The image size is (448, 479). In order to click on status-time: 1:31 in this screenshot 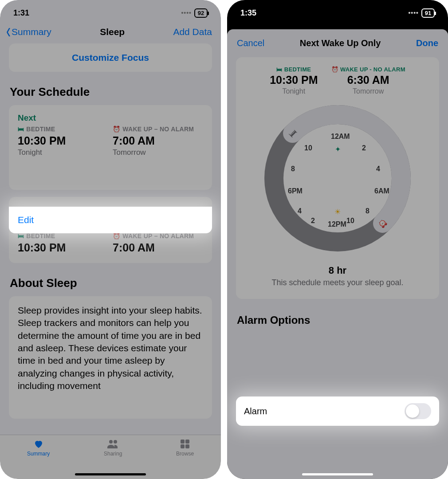, I will do `click(21, 13)`.